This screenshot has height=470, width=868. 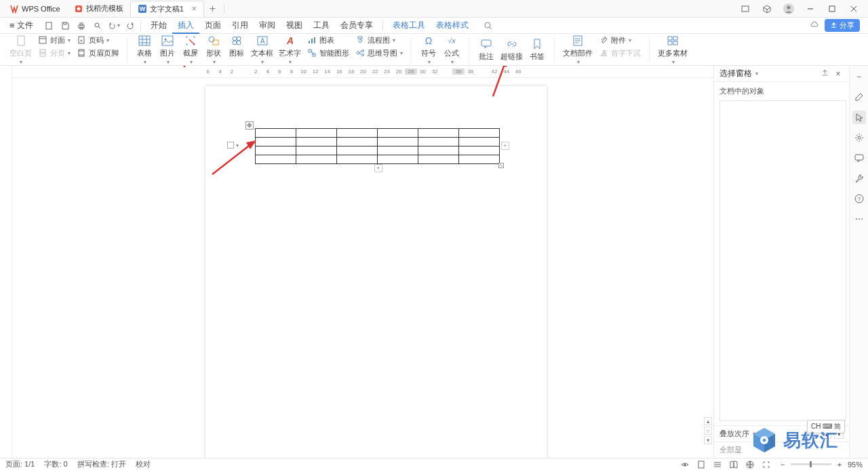 What do you see at coordinates (290, 50) in the screenshot?
I see `wordart-button: A艺术字▾` at bounding box center [290, 50].